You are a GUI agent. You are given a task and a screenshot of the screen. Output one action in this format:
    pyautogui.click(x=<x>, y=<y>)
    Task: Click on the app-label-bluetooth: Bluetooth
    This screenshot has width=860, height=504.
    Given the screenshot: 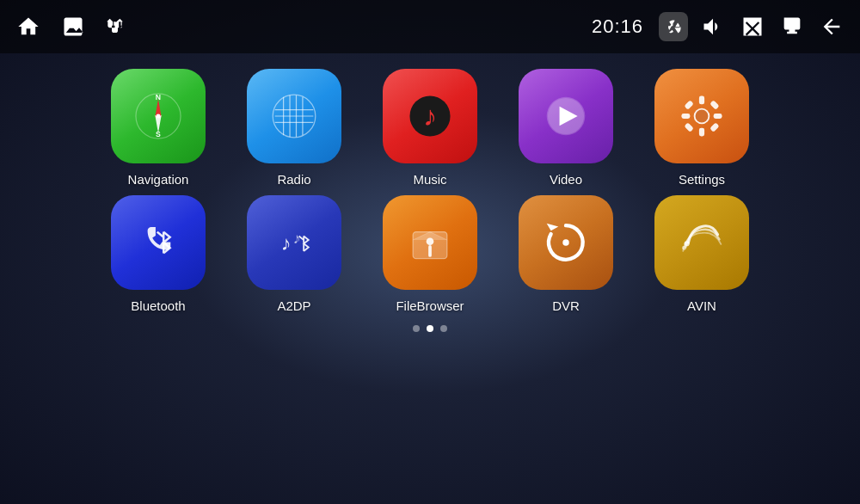 What is the action you would take?
    pyautogui.click(x=158, y=306)
    